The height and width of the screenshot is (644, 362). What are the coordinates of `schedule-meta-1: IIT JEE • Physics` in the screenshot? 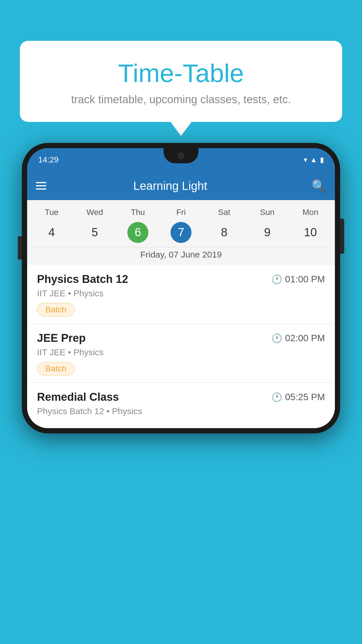 It's located at (181, 293).